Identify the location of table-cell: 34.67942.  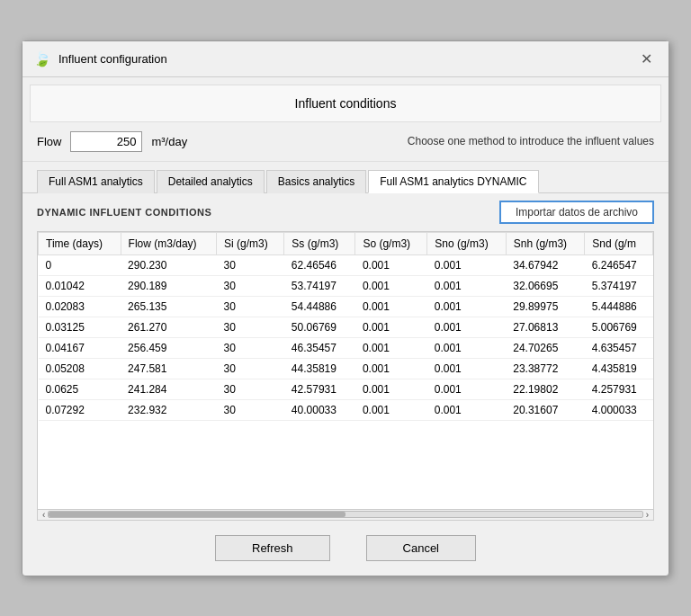
(545, 264).